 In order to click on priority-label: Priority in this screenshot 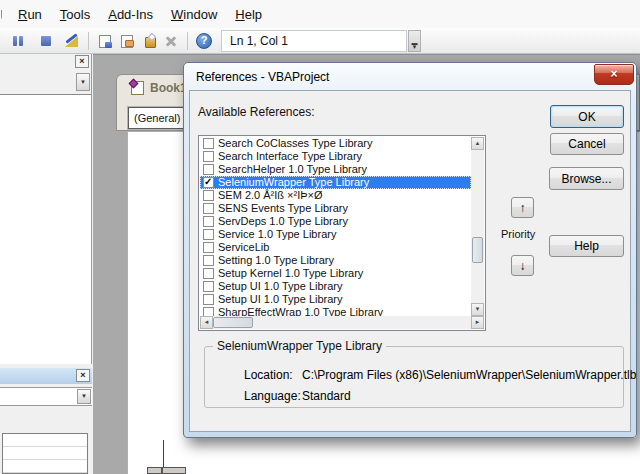, I will do `click(518, 234)`.